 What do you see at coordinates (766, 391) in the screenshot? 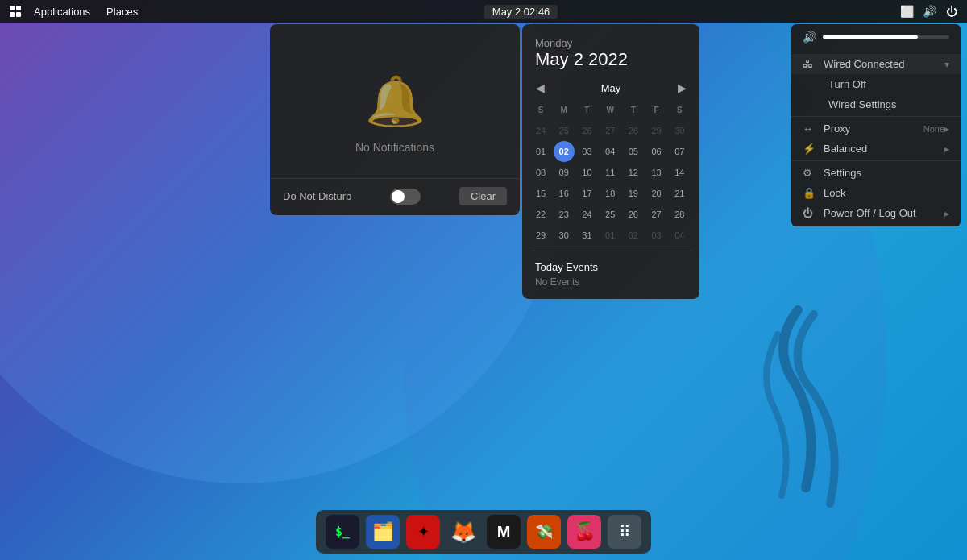
I see `dragon-logo` at bounding box center [766, 391].